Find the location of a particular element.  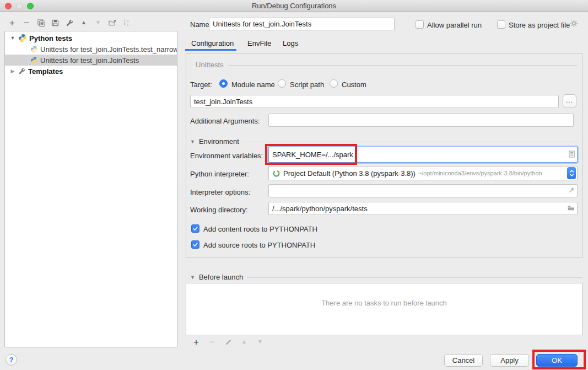

tree-item-python-tests: ▼ Python tests is located at coordinates (91, 38).